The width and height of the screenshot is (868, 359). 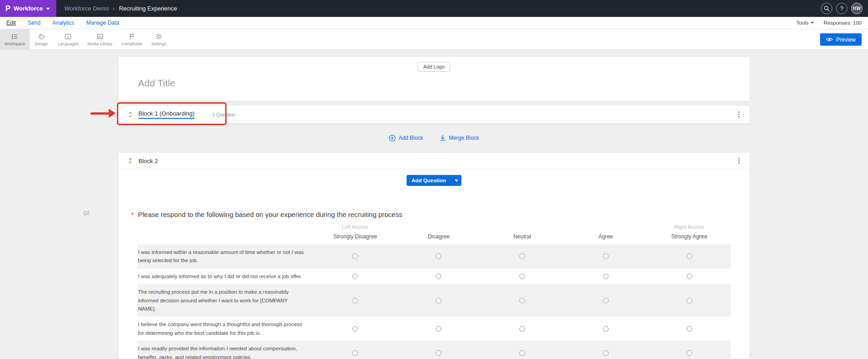 I want to click on block2-title: Block 2, so click(x=148, y=161).